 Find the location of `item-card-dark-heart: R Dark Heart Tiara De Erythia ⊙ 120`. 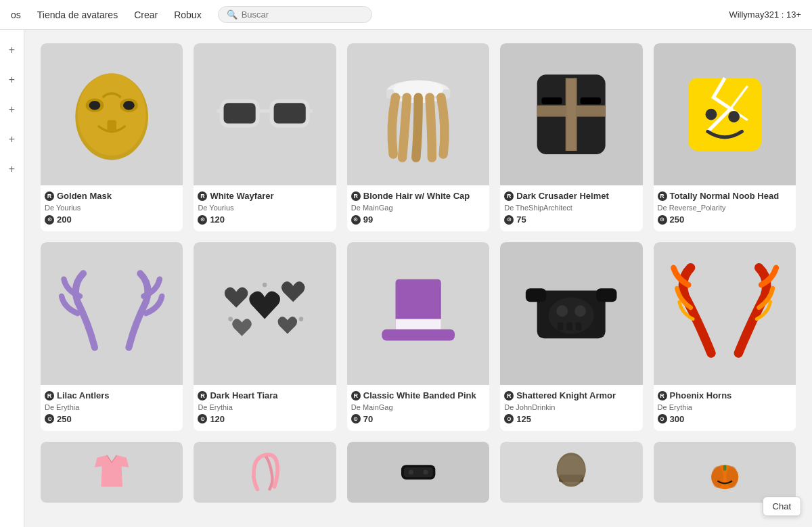

item-card-dark-heart: R Dark Heart Tiara De Erythia ⊙ 120 is located at coordinates (265, 336).